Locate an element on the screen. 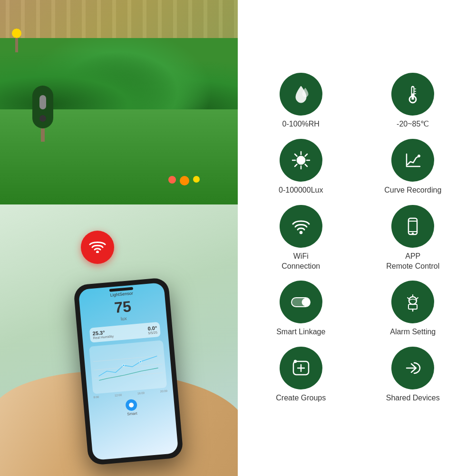 The image size is (476, 476). phone-mockup: LightSensor 75 lux 25.3° Real Humidity 0… is located at coordinates (128, 371).